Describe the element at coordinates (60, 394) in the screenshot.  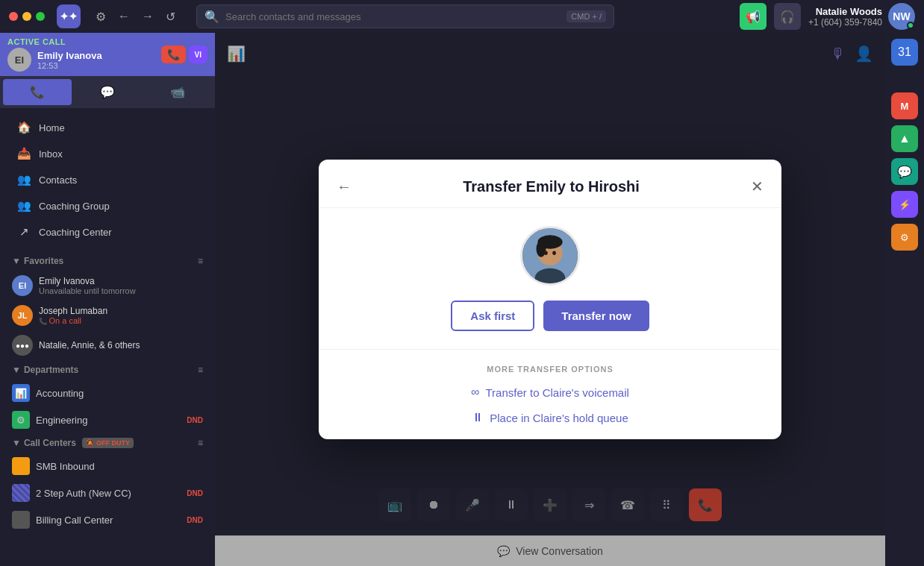
I see `accounting-label: Accounting` at that location.